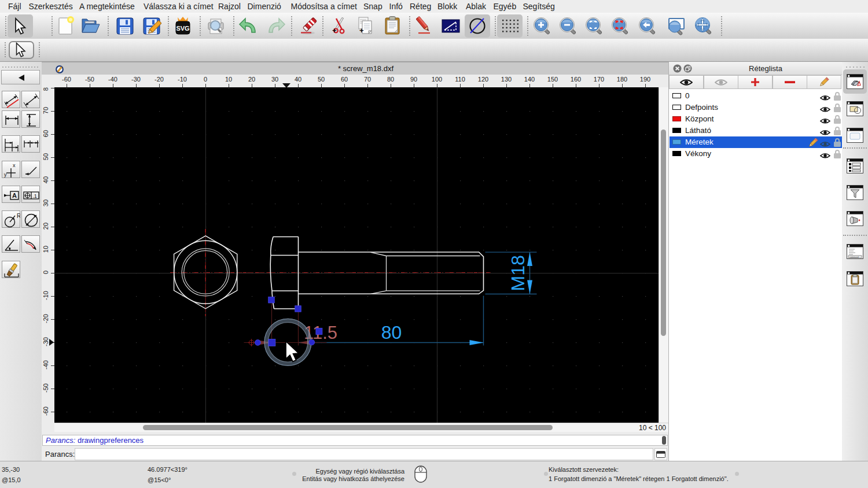  What do you see at coordinates (14, 165) in the screenshot?
I see `svg-text: x` at bounding box center [14, 165].